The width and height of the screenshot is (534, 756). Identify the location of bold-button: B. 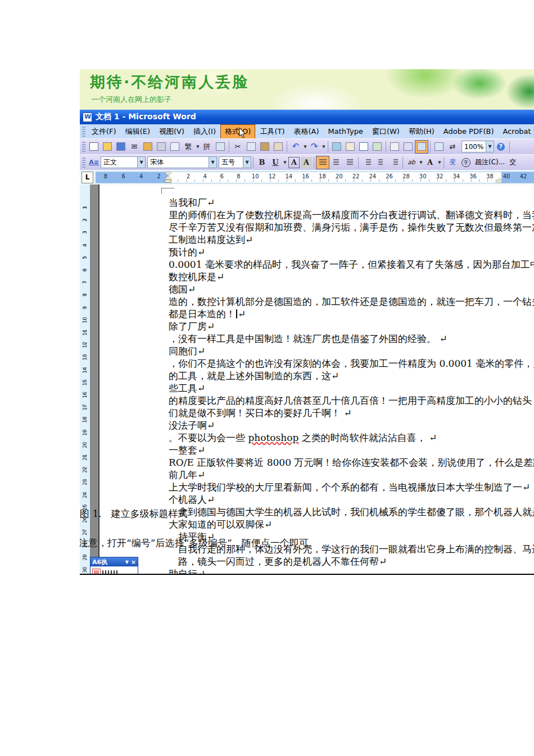
(262, 163).